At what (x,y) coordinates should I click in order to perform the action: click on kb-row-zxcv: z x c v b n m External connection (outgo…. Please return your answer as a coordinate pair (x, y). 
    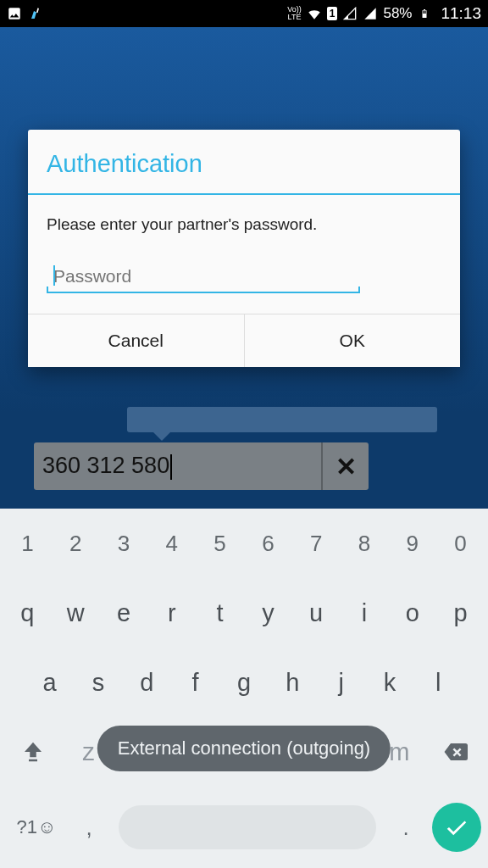
    Looking at the image, I should click on (244, 752).